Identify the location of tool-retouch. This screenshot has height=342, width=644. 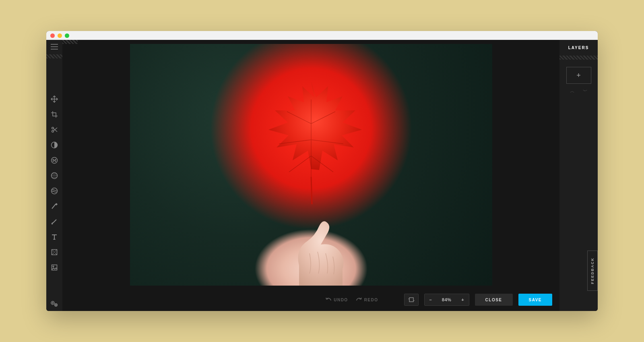
(54, 206).